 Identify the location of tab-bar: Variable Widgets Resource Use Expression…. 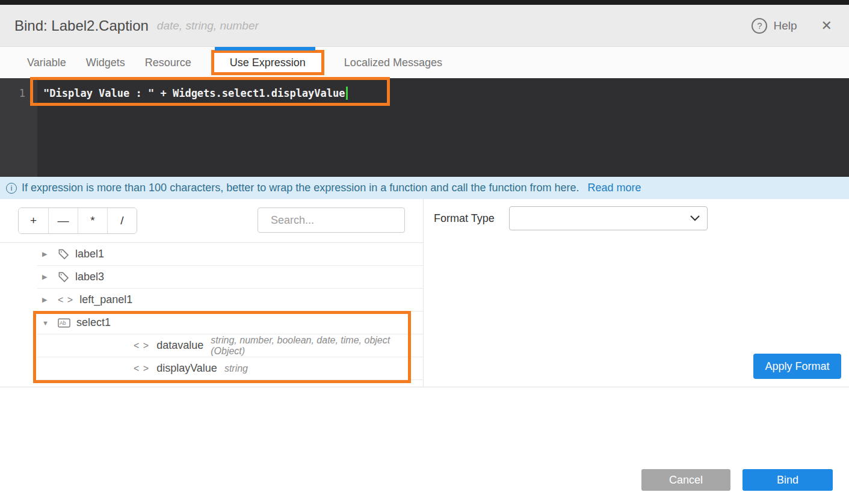
(425, 63).